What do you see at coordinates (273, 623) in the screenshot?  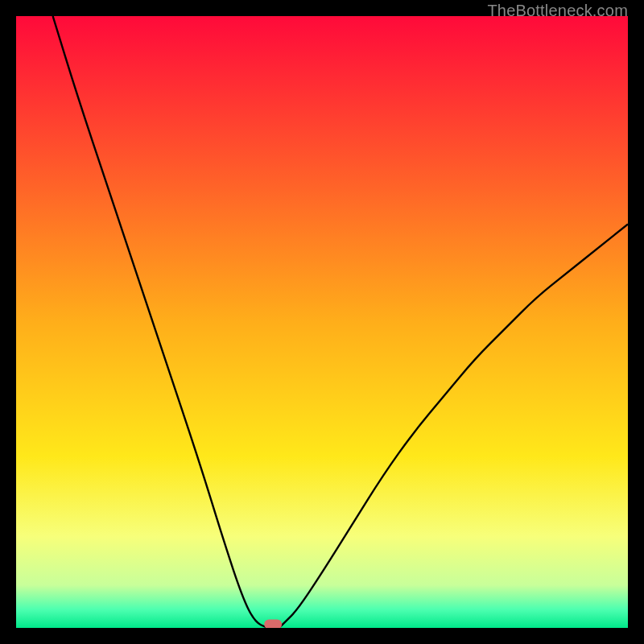 I see `optimal-point-marker` at bounding box center [273, 623].